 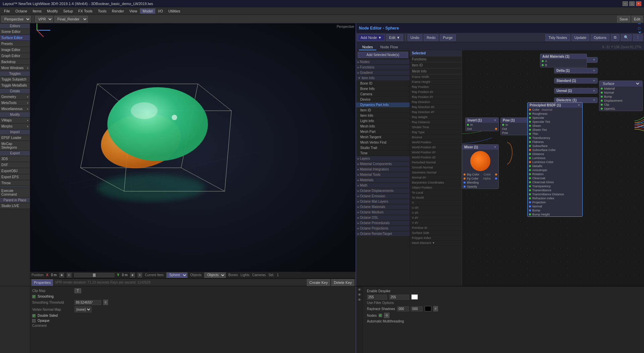 What do you see at coordinates (640, 28) in the screenshot?
I see `ne-max-button: □` at bounding box center [640, 28].